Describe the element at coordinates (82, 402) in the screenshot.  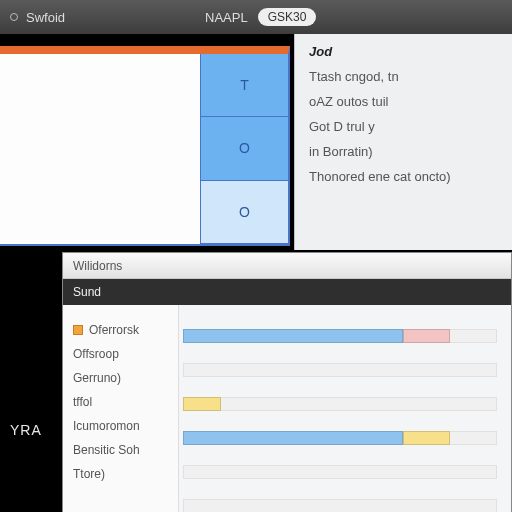
I see `sidebar-item-label: tffol` at that location.